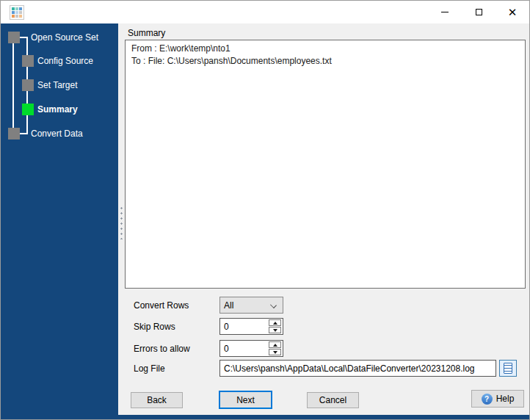 The image size is (530, 420). What do you see at coordinates (479, 12) in the screenshot?
I see `maximize-button` at bounding box center [479, 12].